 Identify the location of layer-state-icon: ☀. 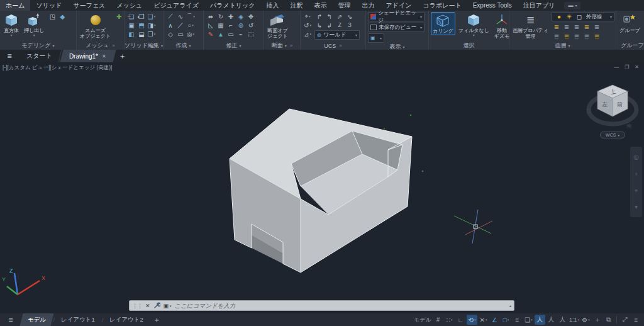
(569, 17).